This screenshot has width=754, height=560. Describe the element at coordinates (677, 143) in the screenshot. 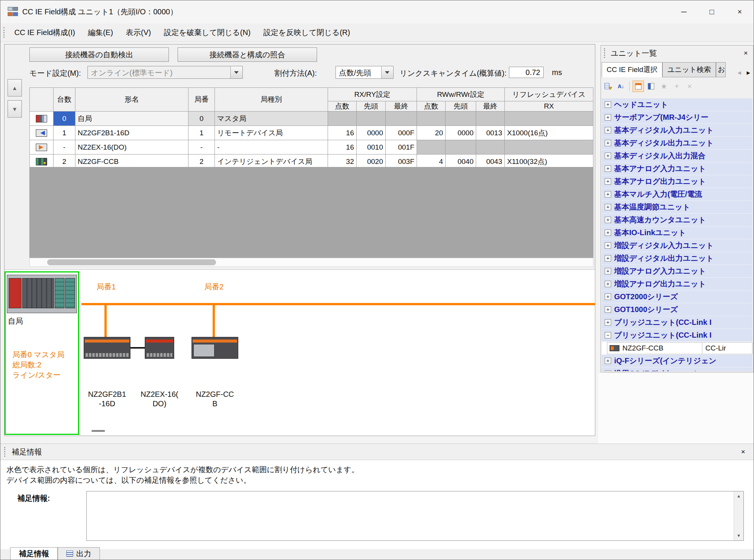

I see `unit-category-row: +基本ディジタル出力ユニット` at that location.